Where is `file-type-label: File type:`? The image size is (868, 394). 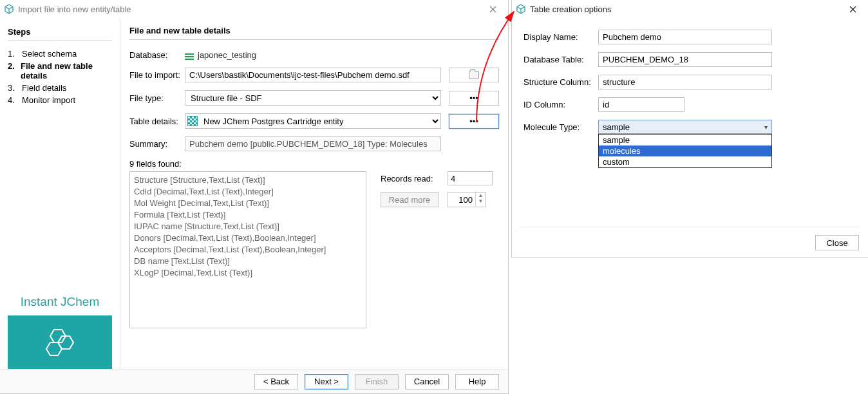 file-type-label: File type: is located at coordinates (157, 98).